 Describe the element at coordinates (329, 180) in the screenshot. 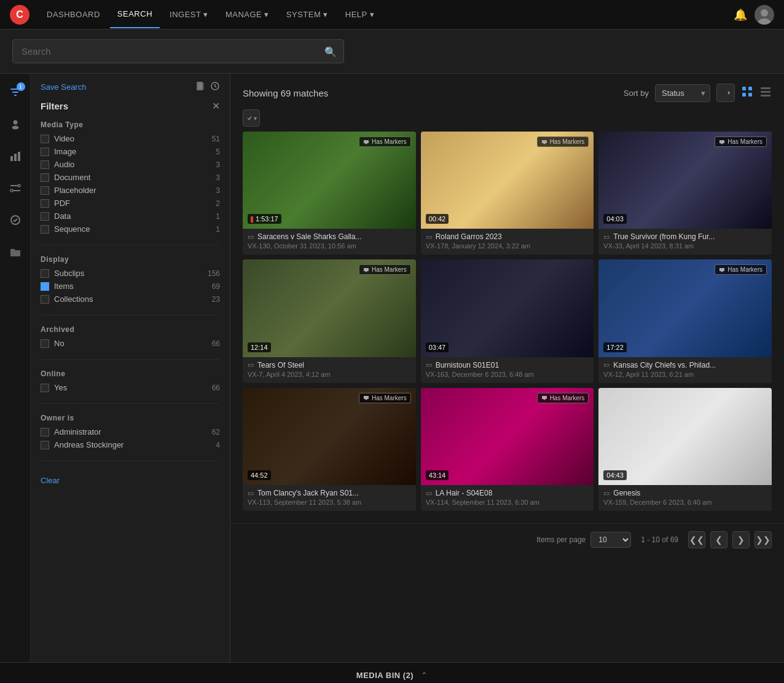

I see `thumbnail: Has Markers 1:53:17` at that location.